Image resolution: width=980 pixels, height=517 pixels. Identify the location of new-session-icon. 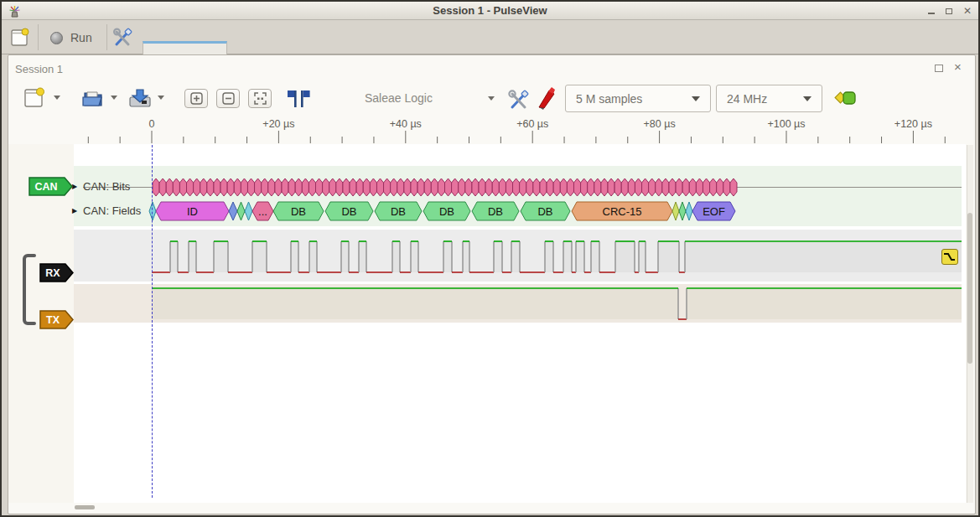
(20, 38).